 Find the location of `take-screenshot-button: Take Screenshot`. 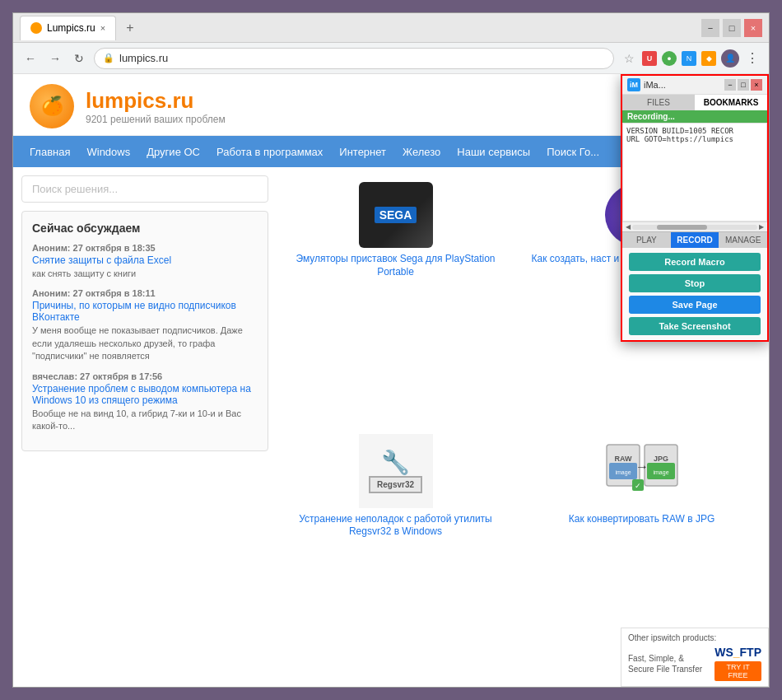

take-screenshot-button: Take Screenshot is located at coordinates (695, 326).